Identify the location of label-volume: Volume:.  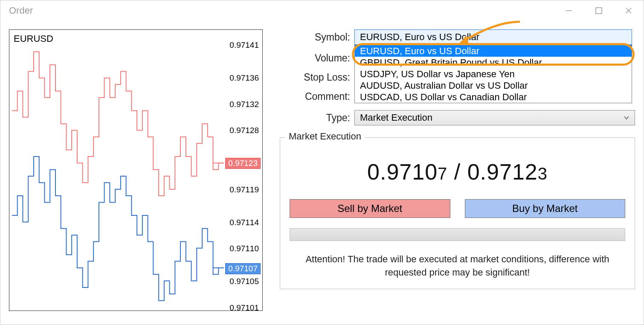
(317, 58).